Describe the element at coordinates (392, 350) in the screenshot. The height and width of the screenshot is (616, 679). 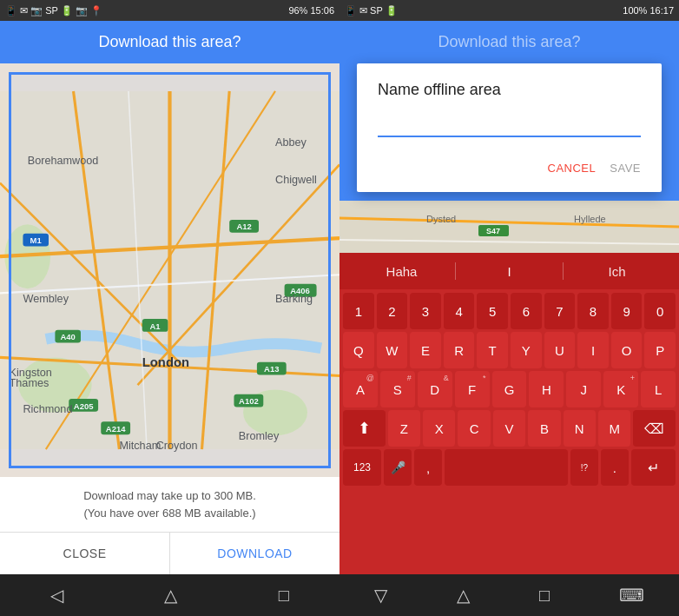
I see `key-w: W` at that location.